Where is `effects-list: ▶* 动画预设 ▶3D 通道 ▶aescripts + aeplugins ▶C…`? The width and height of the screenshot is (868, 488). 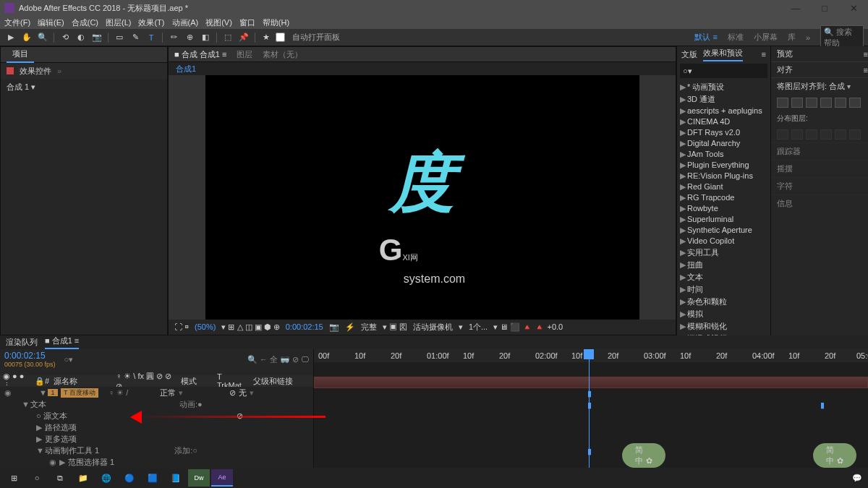
effects-list: ▶* 动画预设 ▶3D 通道 ▶aescripts + aeplugins ▶C… is located at coordinates (723, 207).